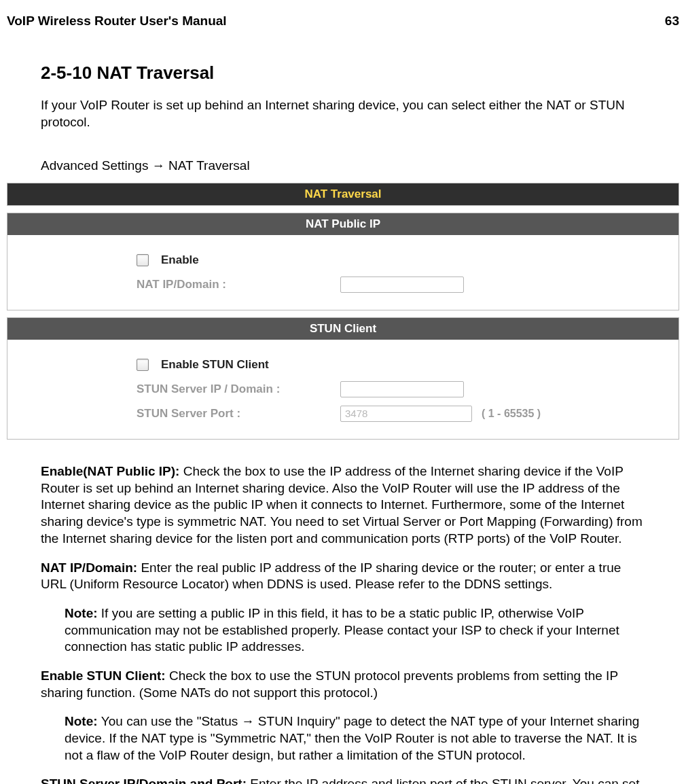 The height and width of the screenshot is (784, 686). What do you see at coordinates (343, 262) in the screenshot?
I see `nat-public-ip-panel: NAT Public IP Enable NAT IP/Domain :` at bounding box center [343, 262].